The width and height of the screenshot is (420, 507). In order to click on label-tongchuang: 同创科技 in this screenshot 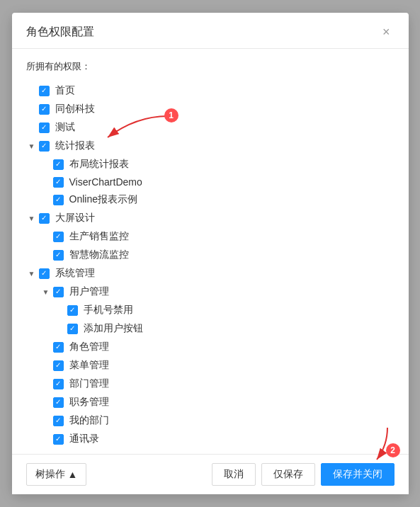, I will do `click(75, 109)`.